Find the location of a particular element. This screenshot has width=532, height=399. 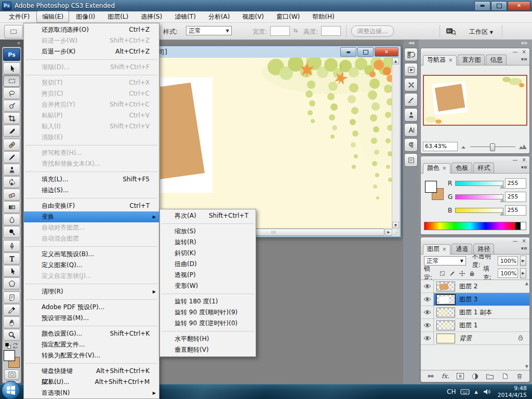

menubar-item-3: 图层(L) is located at coordinates (118, 17).